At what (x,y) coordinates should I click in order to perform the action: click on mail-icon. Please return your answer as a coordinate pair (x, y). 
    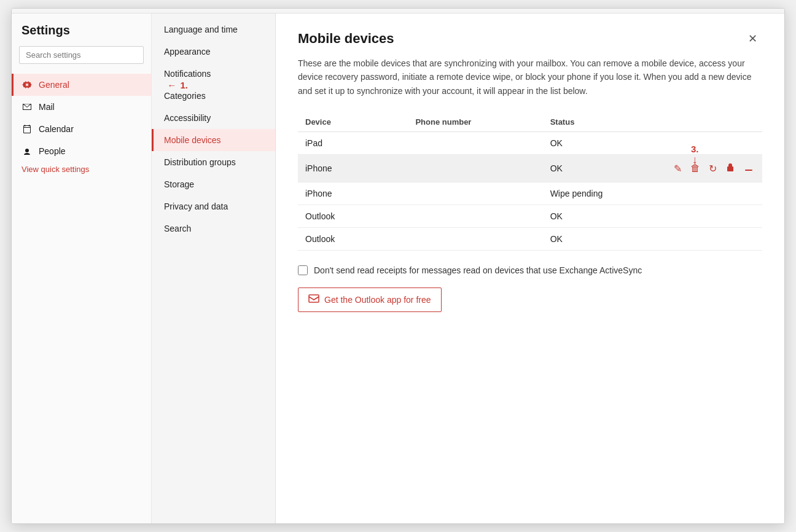
    Looking at the image, I should click on (27, 107).